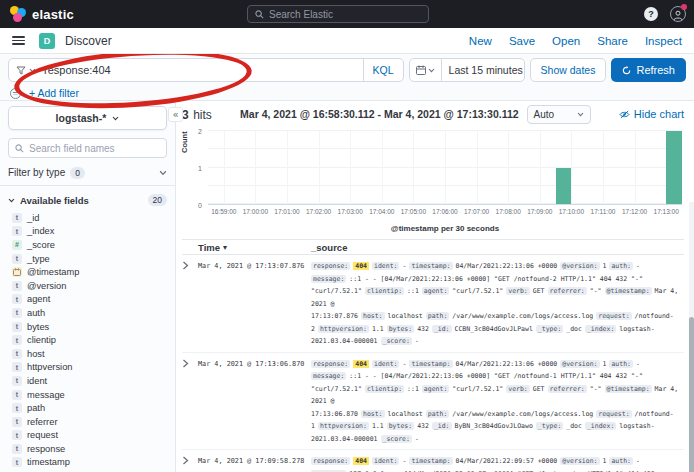  I want to click on field-item-ident: tident, so click(88, 381).